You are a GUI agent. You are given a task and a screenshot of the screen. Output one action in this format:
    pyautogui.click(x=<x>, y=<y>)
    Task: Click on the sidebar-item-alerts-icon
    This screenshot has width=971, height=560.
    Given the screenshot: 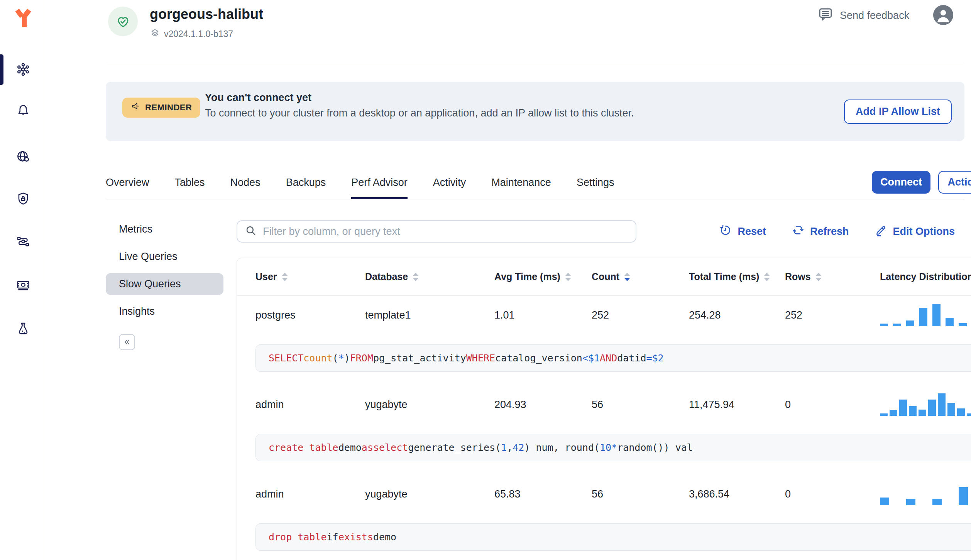 What is the action you would take?
    pyautogui.click(x=23, y=111)
    